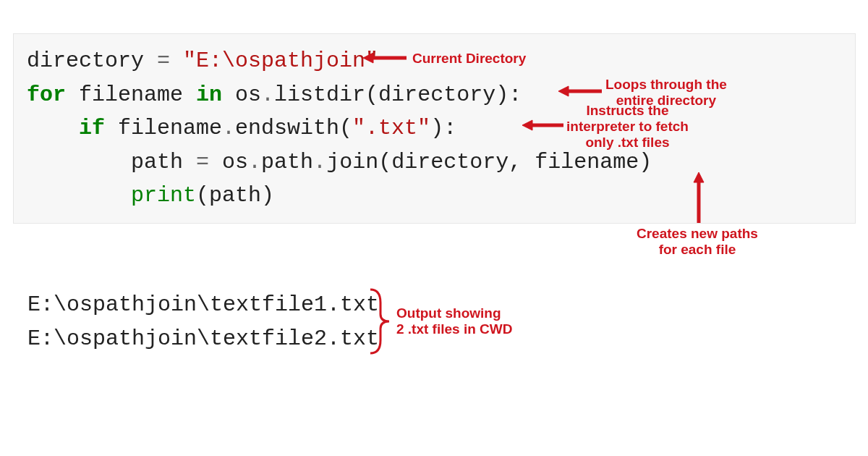 The image size is (868, 456). I want to click on tok-call: listdir(directory):, so click(398, 95).